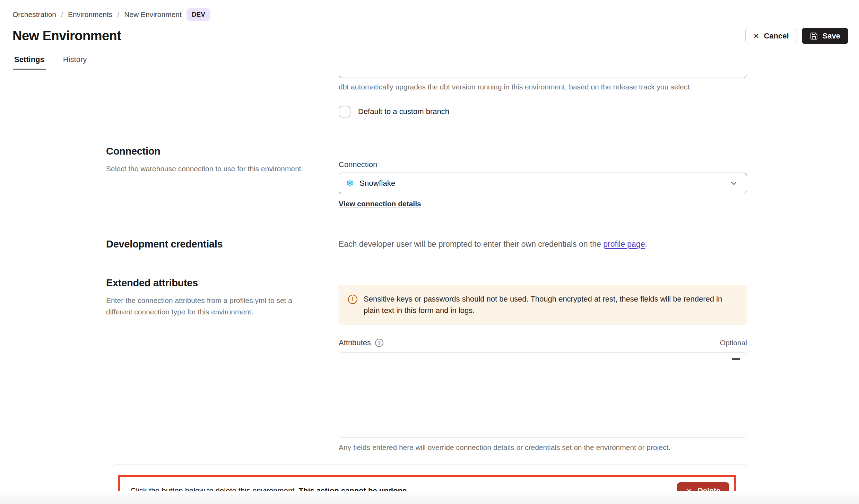 The width and height of the screenshot is (859, 504). Describe the element at coordinates (223, 244) in the screenshot. I see `development-credentials-left: Development credentials` at that location.